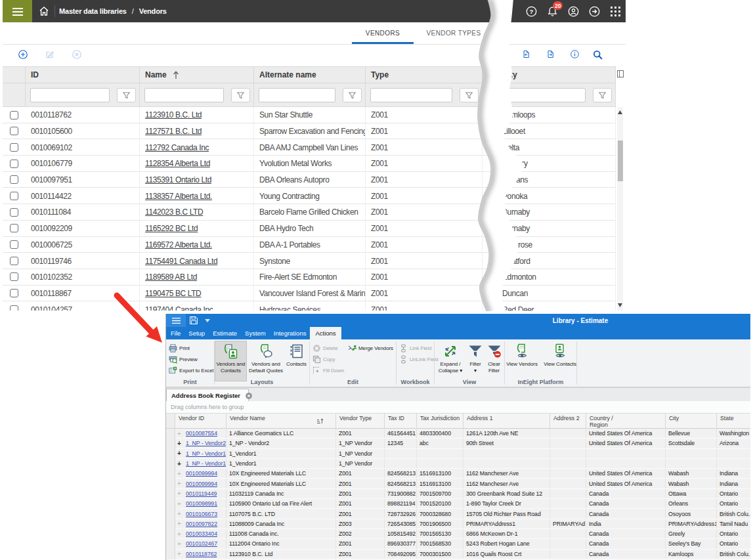  I want to click on city-filter-input, so click(536, 95).